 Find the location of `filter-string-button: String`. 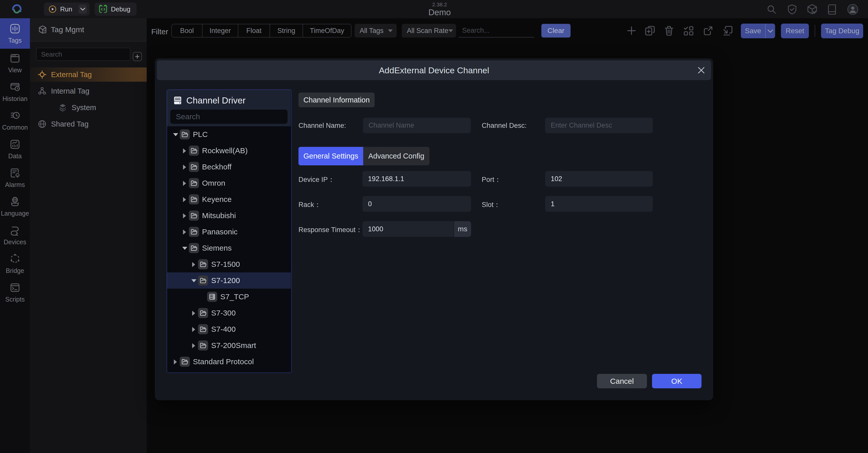

filter-string-button: String is located at coordinates (286, 31).